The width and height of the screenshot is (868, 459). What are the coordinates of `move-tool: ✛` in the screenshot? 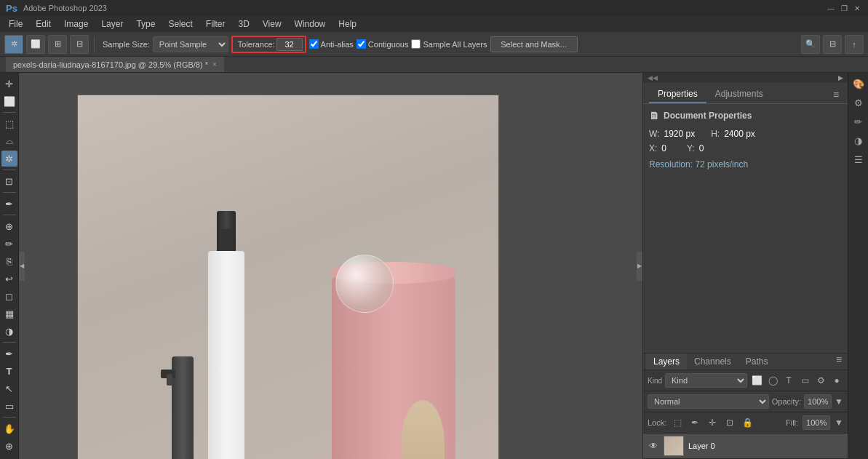 It's located at (9, 84).